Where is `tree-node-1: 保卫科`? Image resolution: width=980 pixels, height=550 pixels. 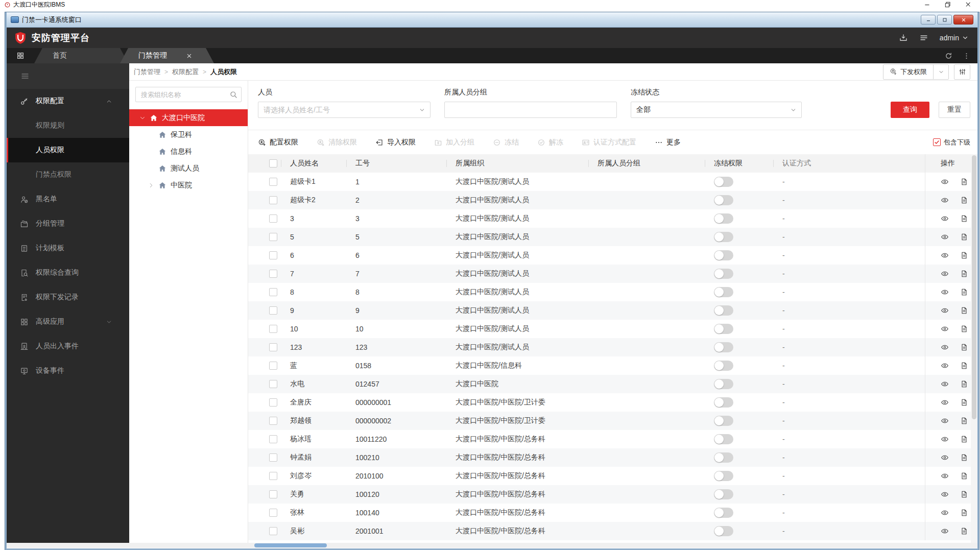 tree-node-1: 保卫科 is located at coordinates (188, 135).